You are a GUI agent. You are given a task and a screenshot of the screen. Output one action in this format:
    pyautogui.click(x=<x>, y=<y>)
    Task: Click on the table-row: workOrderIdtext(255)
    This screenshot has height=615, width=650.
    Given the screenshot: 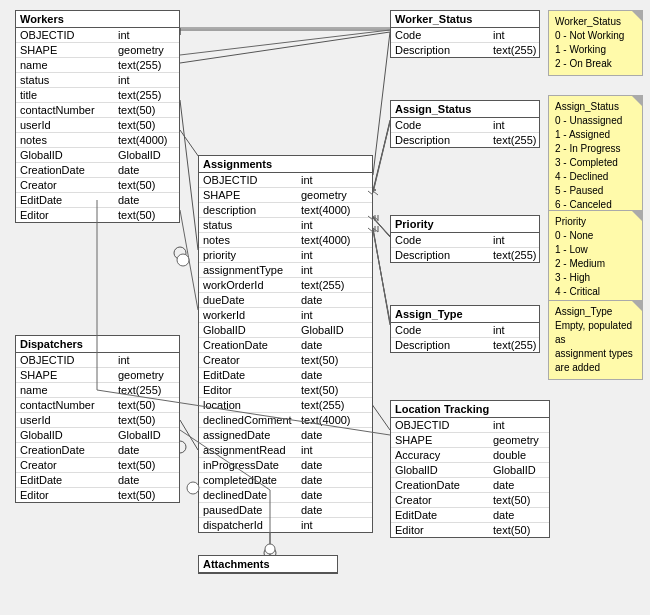 What is the action you would take?
    pyautogui.click(x=286, y=286)
    